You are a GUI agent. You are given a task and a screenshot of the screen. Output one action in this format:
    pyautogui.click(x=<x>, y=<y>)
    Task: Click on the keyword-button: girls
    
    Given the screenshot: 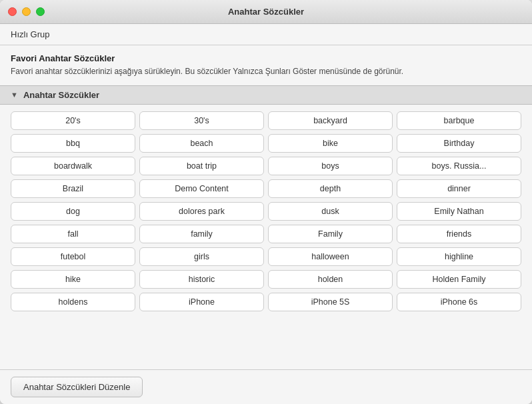 What is the action you would take?
    pyautogui.click(x=201, y=257)
    